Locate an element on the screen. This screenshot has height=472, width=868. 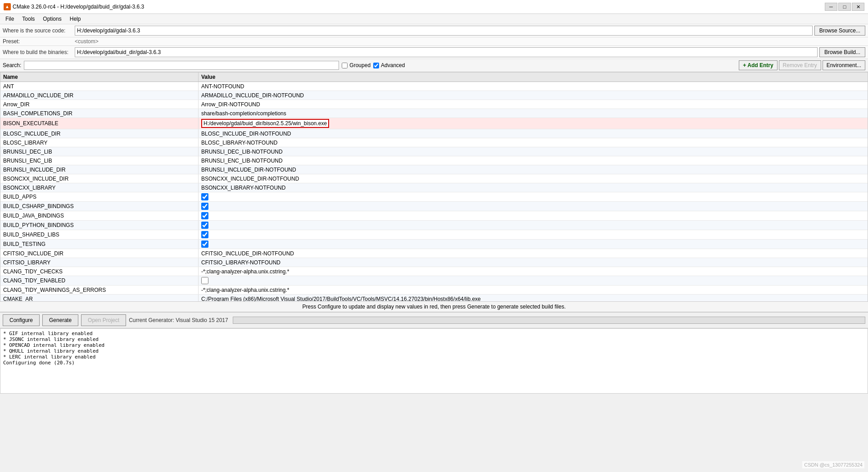
table-row: BUILD_TESTING is located at coordinates (434, 244).